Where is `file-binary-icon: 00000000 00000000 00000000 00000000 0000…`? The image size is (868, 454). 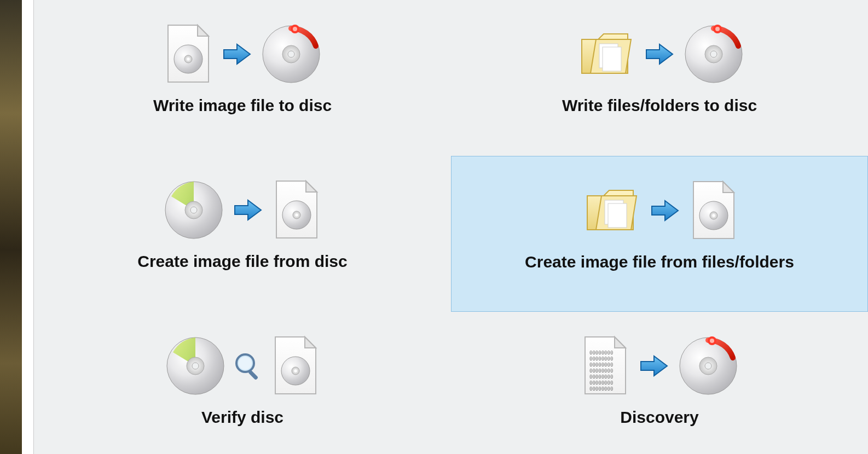 file-binary-icon: 00000000 00000000 00000000 00000000 0000… is located at coordinates (605, 366).